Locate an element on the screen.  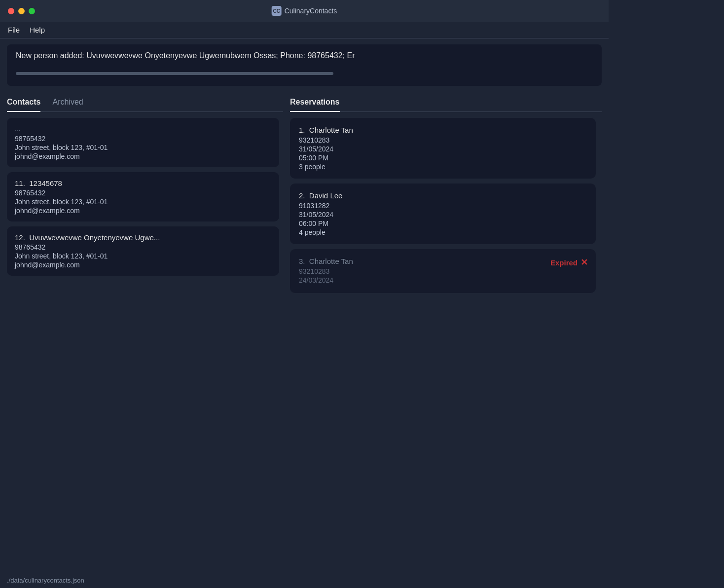
reservation-date: 24/03/2024 is located at coordinates (443, 280).